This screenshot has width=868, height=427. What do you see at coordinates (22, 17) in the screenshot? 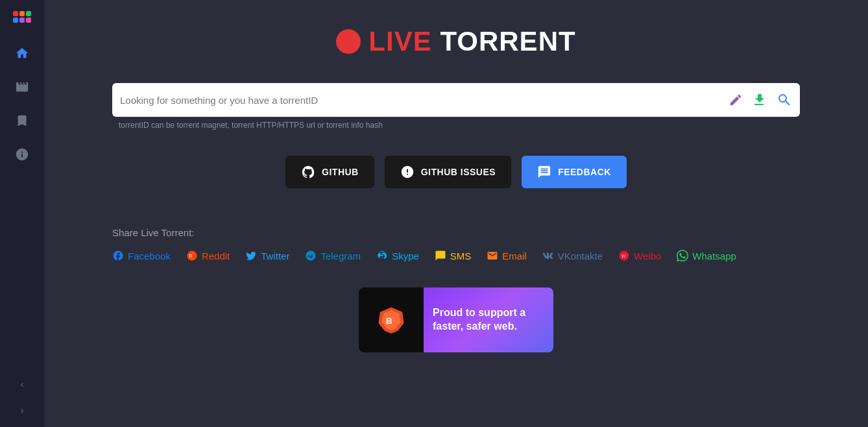
I see `logo-dots` at bounding box center [22, 17].